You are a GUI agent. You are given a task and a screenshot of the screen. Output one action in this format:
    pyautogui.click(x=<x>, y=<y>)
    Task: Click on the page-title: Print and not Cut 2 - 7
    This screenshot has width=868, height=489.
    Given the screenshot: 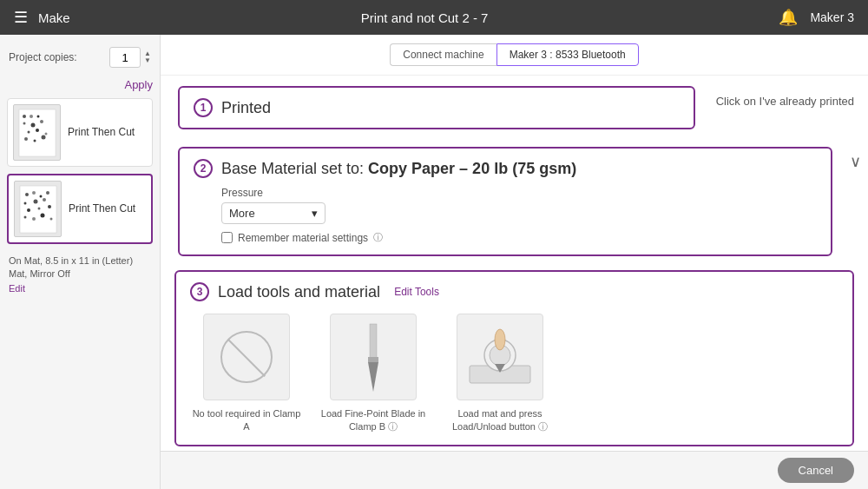 What is the action you would take?
    pyautogui.click(x=425, y=17)
    